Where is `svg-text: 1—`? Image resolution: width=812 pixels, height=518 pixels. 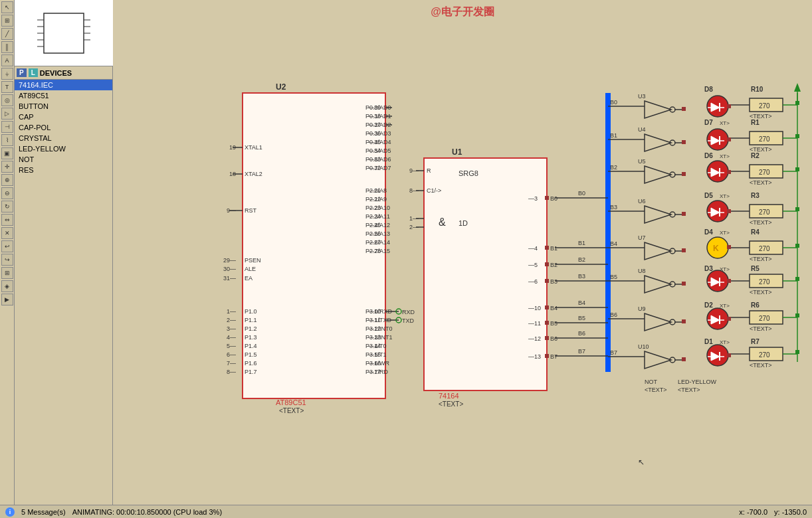
svg-text: 1— is located at coordinates (231, 311).